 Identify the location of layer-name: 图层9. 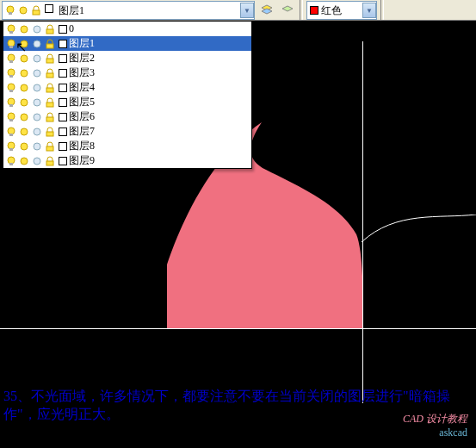
(82, 160).